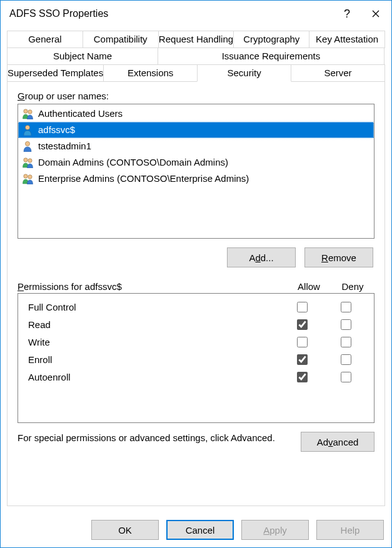  What do you see at coordinates (353, 286) in the screenshot?
I see `column-deny: Deny` at bounding box center [353, 286].